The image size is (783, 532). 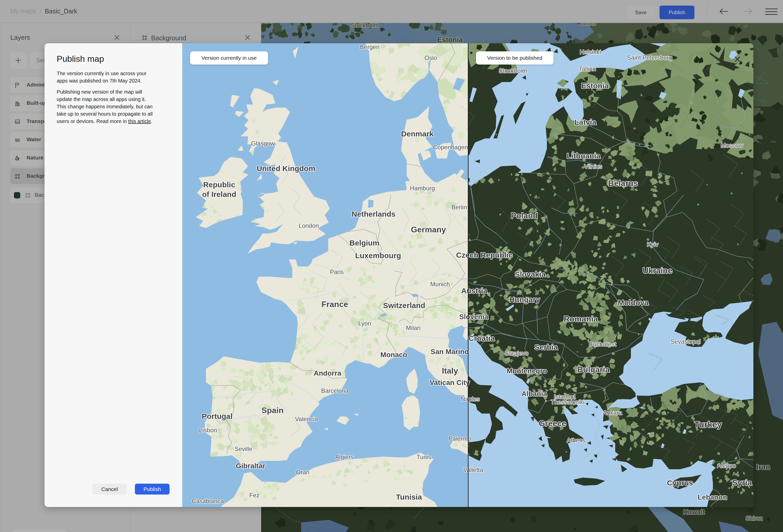 What do you see at coordinates (422, 188) in the screenshot?
I see `svg-text: Hamburg` at bounding box center [422, 188].